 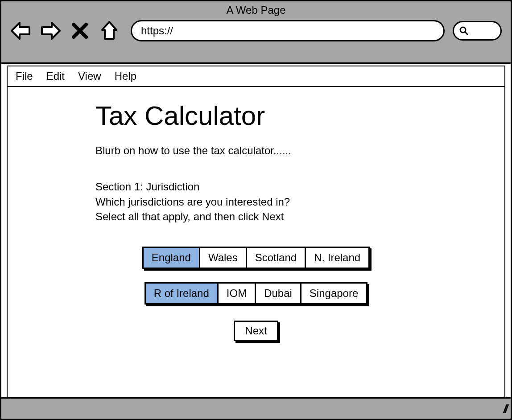 What do you see at coordinates (90, 76) in the screenshot?
I see `menu-view: View` at bounding box center [90, 76].